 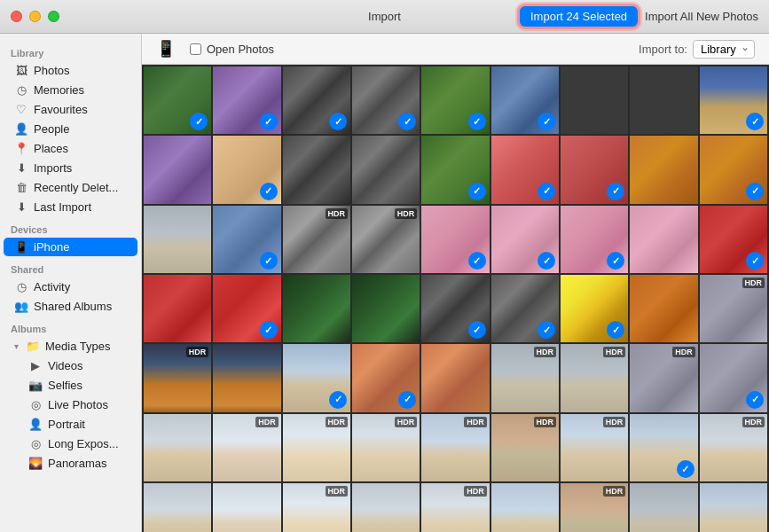 I want to click on import-to-select-wrapper: Library Album, so click(x=724, y=50).